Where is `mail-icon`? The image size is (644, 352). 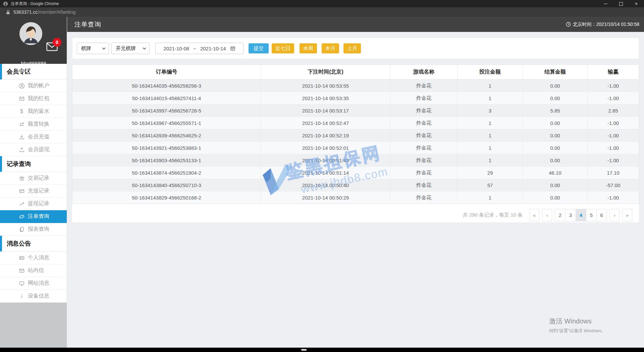 mail-icon is located at coordinates (21, 271).